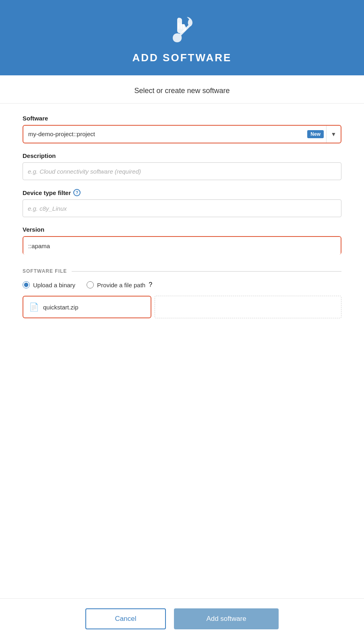  I want to click on software-select: my-demo-project::project New ▼, so click(182, 134).